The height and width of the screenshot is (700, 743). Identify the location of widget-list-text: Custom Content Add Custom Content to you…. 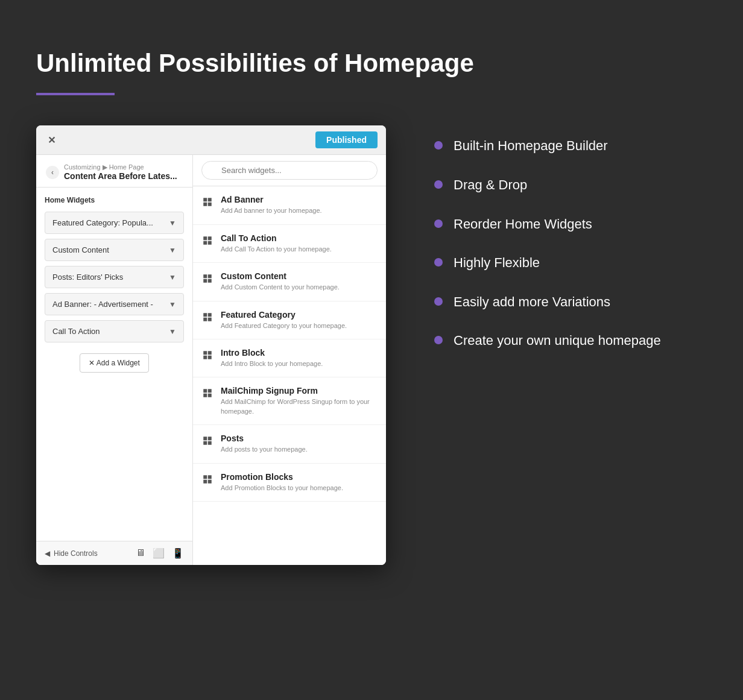
(280, 282).